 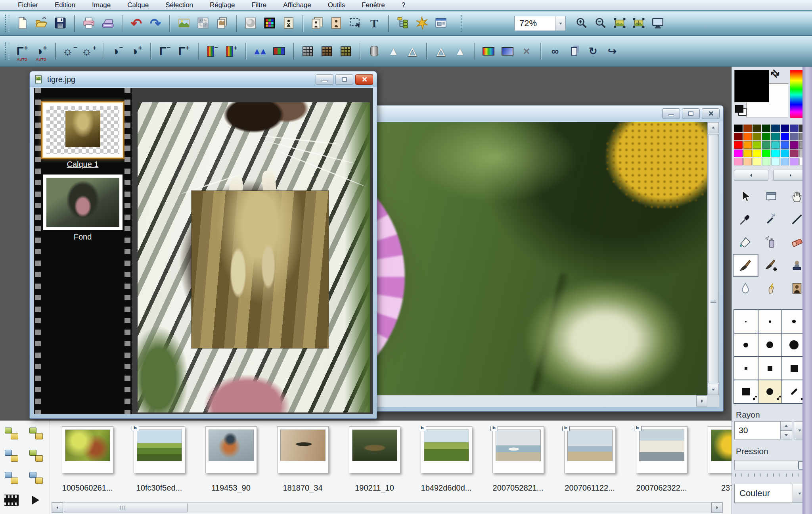 I want to click on radius-input: 30, so click(x=757, y=430).